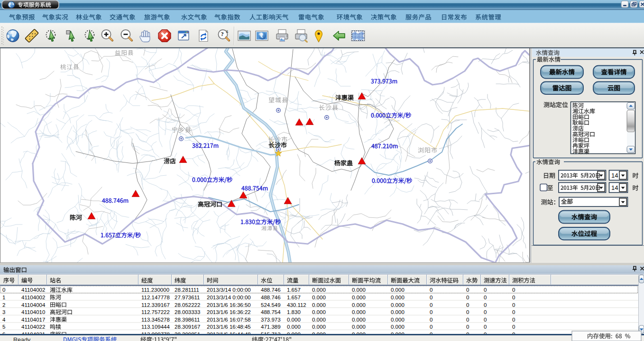 The image size is (644, 341). What do you see at coordinates (271, 305) in the screenshot?
I see `svg-text: 524.549` at bounding box center [271, 305].